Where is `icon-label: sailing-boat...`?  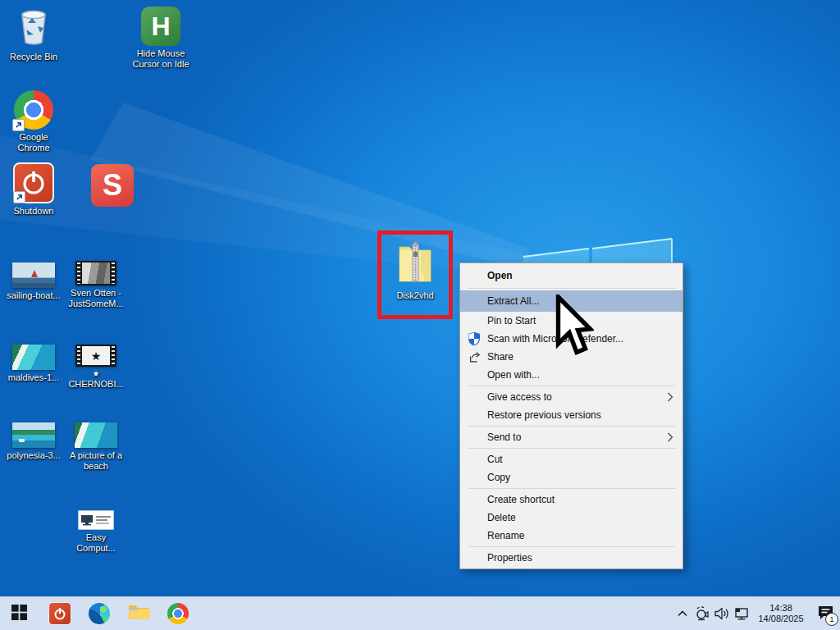 icon-label: sailing-boat... is located at coordinates (33, 295).